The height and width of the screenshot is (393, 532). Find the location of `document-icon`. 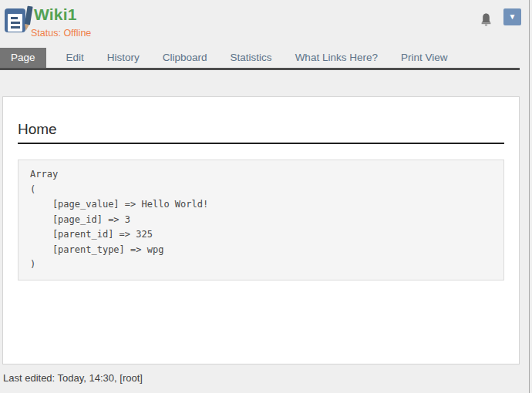

document-icon is located at coordinates (15, 20).